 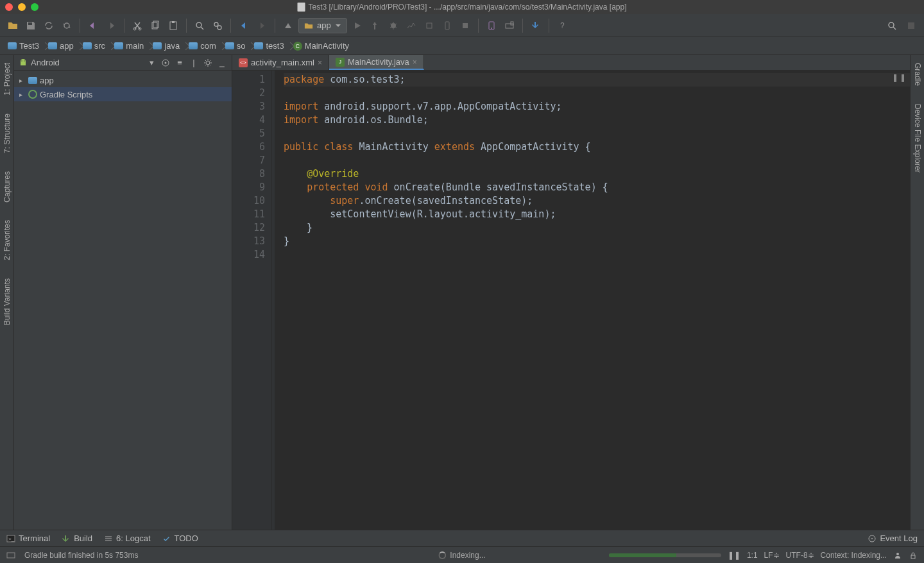 What do you see at coordinates (166, 63) in the screenshot?
I see `scroll-to-source-icon` at bounding box center [166, 63].